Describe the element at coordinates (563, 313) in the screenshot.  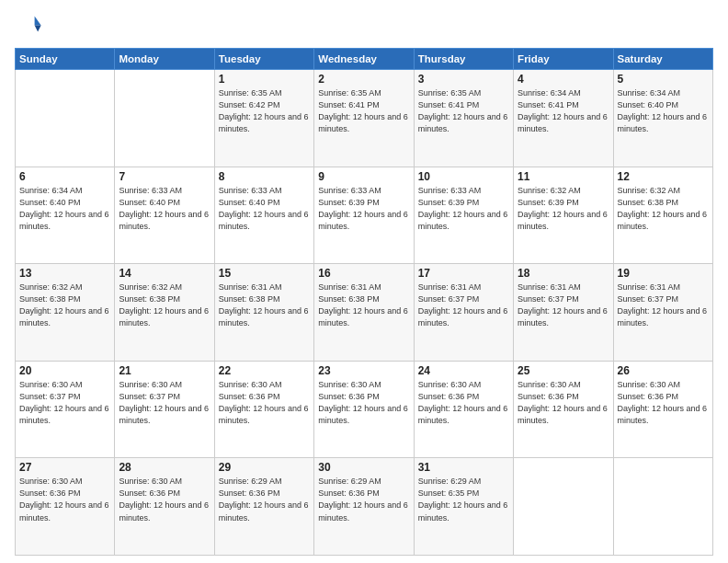
I see `calendar-cell: 18Sunrise: 6:31 AM Sunset: 6:37 PM Dayli…` at that location.